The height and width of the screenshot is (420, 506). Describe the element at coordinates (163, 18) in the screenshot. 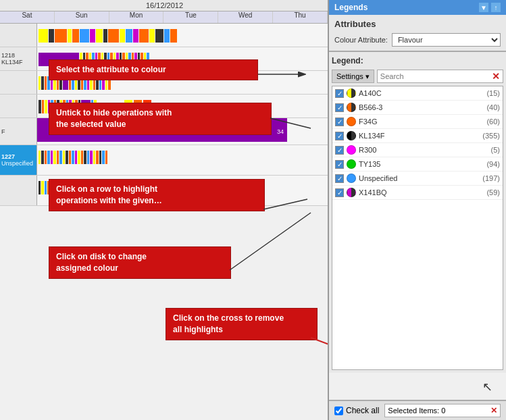

I see `gantt-weekdays: Sat Sun Mon Tue Wed Thu` at that location.